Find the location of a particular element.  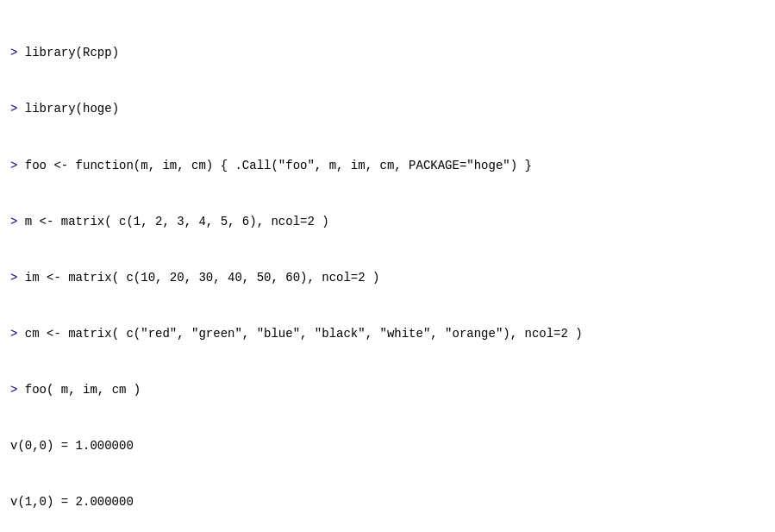

prompt-4: > is located at coordinates (17, 222).